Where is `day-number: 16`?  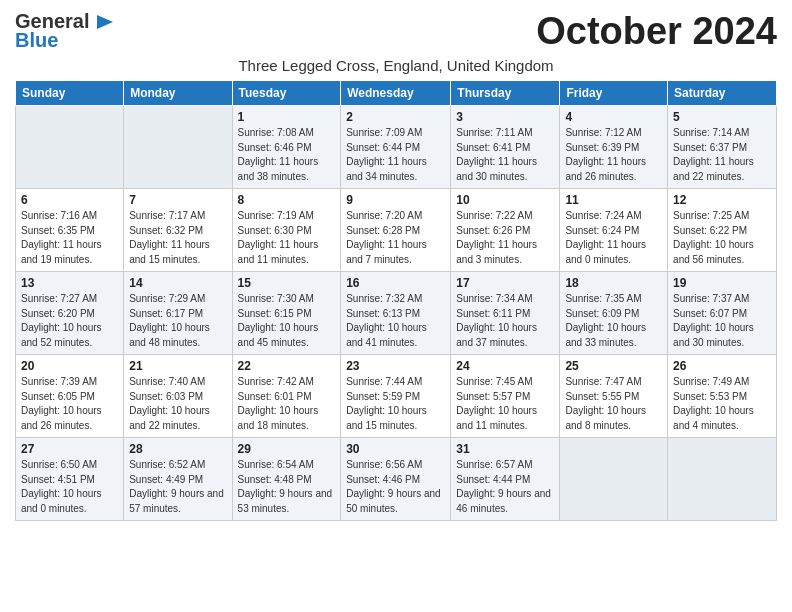 day-number: 16 is located at coordinates (396, 283).